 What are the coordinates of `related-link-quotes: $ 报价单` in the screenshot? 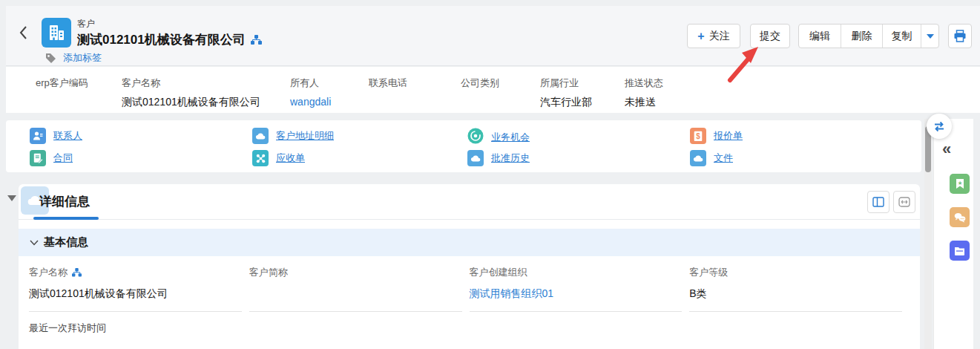 It's located at (717, 136).